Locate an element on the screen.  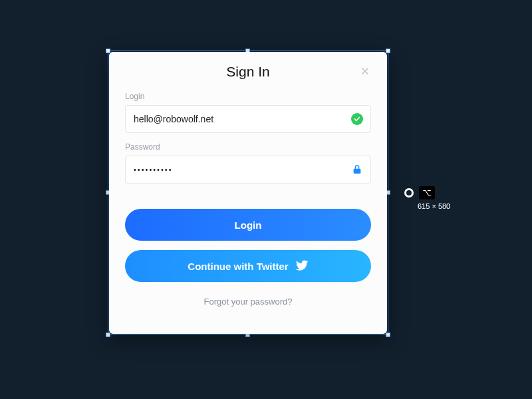
resize-handle-bottom-left is located at coordinates (108, 335).